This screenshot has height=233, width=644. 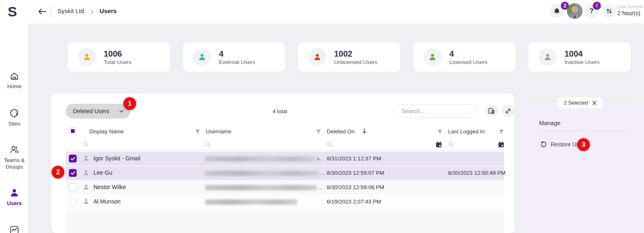 What do you see at coordinates (321, 158) in the screenshot?
I see `username-tail: s...` at bounding box center [321, 158].